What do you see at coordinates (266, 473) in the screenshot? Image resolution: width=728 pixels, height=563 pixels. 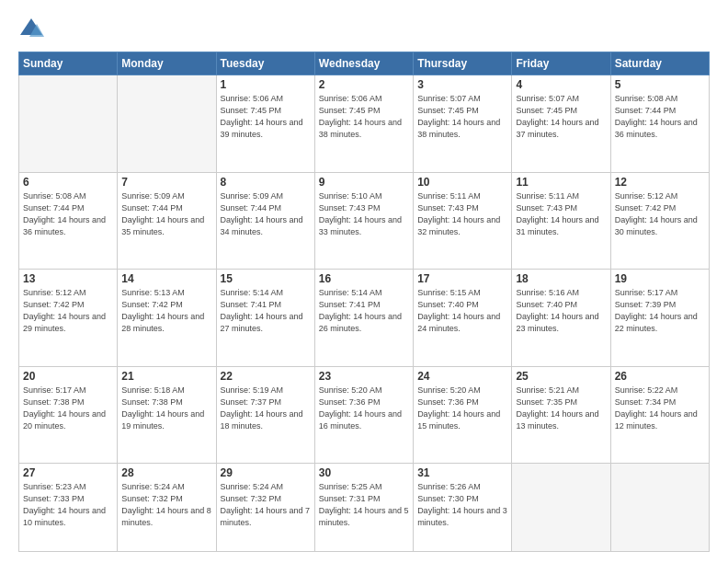 I see `day-number: 29` at bounding box center [266, 473].